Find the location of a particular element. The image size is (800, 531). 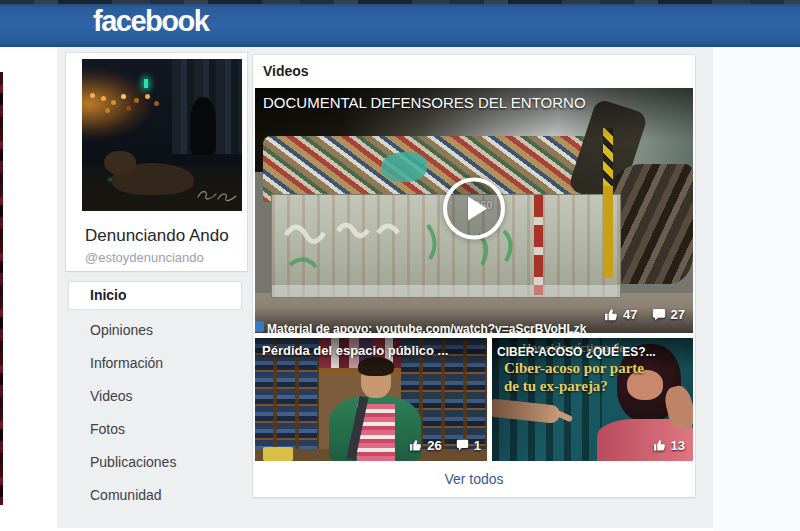

photo-watermark-signature is located at coordinates (217, 197).